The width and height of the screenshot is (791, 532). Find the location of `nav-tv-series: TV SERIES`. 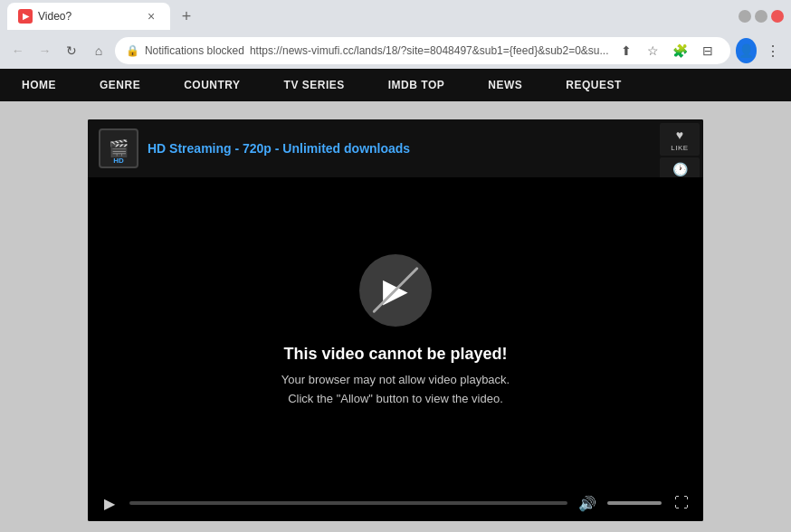

nav-tv-series: TV SERIES is located at coordinates (315, 85).